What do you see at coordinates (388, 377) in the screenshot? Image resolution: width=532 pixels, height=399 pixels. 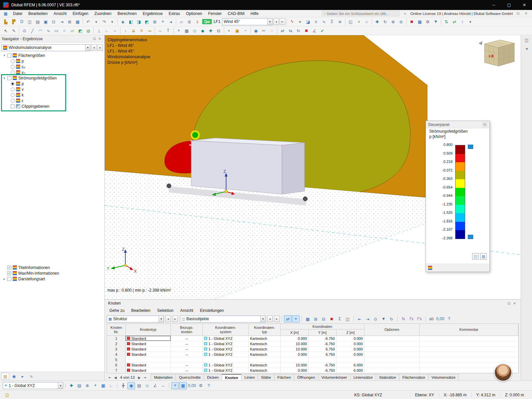 I see `table-tab: Stabsätze` at bounding box center [388, 377].